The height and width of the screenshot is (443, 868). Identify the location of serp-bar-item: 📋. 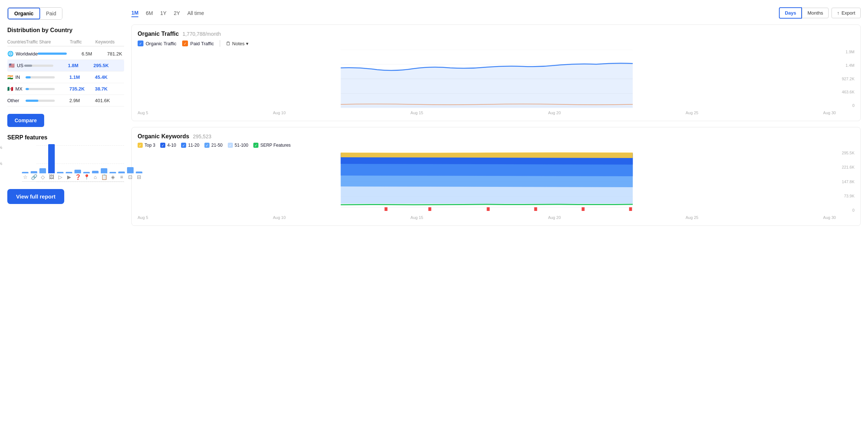
(104, 174).